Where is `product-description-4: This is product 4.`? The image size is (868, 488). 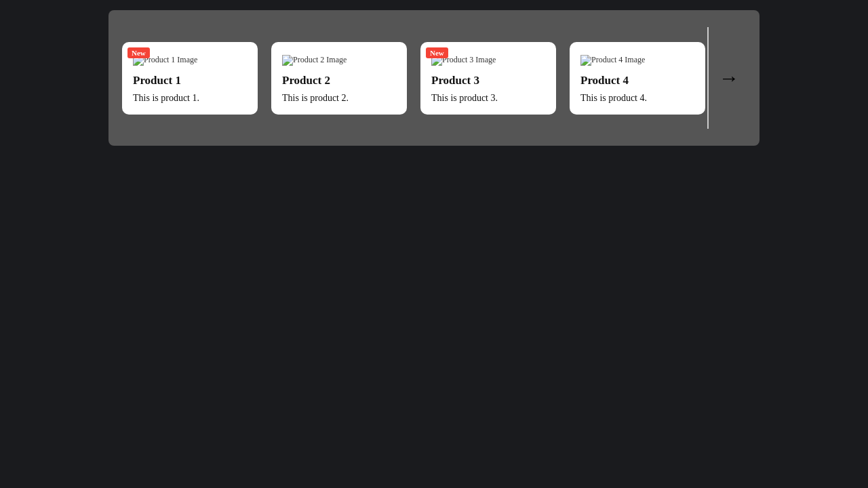
product-description-4: This is product 4. is located at coordinates (637, 98).